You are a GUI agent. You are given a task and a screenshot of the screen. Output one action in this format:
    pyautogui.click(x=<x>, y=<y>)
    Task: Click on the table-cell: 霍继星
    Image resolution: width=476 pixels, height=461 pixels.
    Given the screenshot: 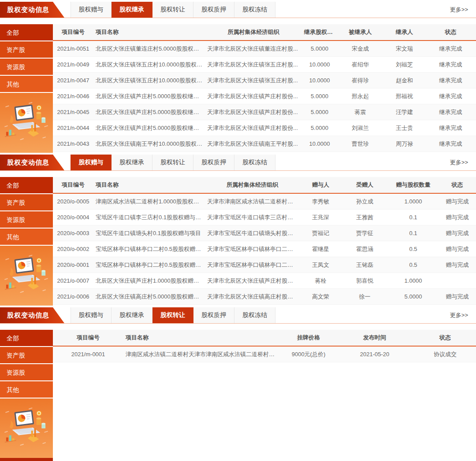 What is the action you would take?
    pyautogui.click(x=321, y=249)
    